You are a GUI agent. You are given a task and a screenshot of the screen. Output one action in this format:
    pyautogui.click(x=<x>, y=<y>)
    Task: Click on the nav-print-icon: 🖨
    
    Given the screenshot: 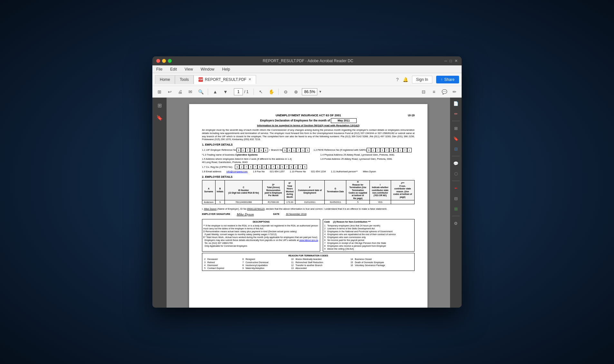 What is the action you would take?
    pyautogui.click(x=180, y=92)
    